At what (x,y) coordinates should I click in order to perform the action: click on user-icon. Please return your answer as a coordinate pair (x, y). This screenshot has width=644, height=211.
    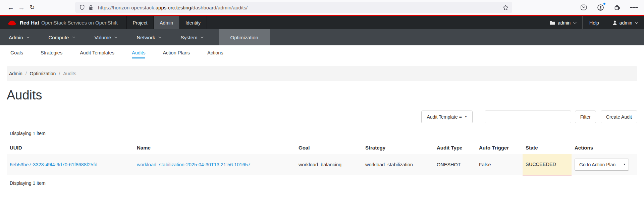
    Looking at the image, I should click on (615, 23).